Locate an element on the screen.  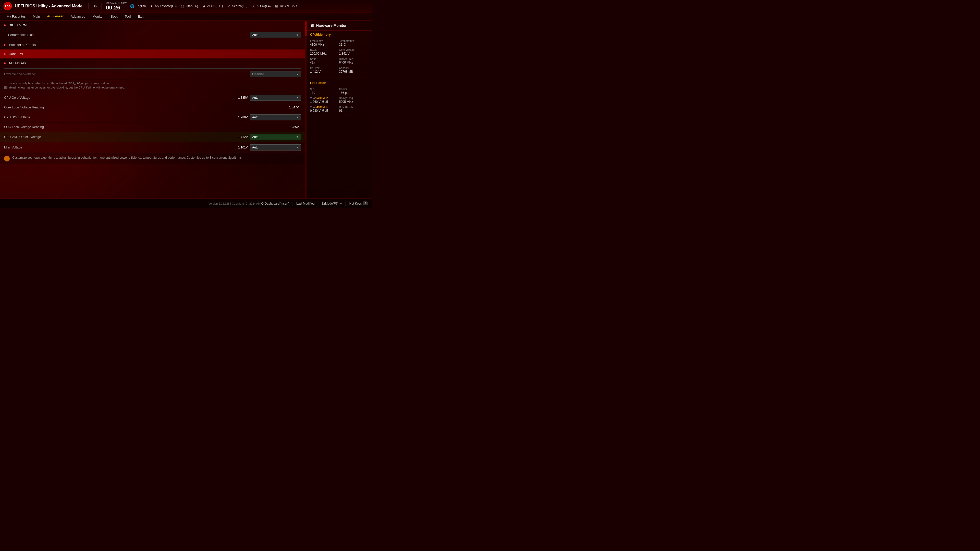
hw-dos-thresh-value: 91 is located at coordinates (354, 111).